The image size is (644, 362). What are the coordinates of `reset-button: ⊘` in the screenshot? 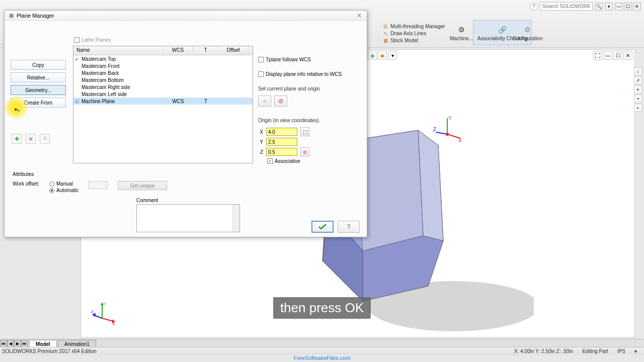 It's located at (281, 101).